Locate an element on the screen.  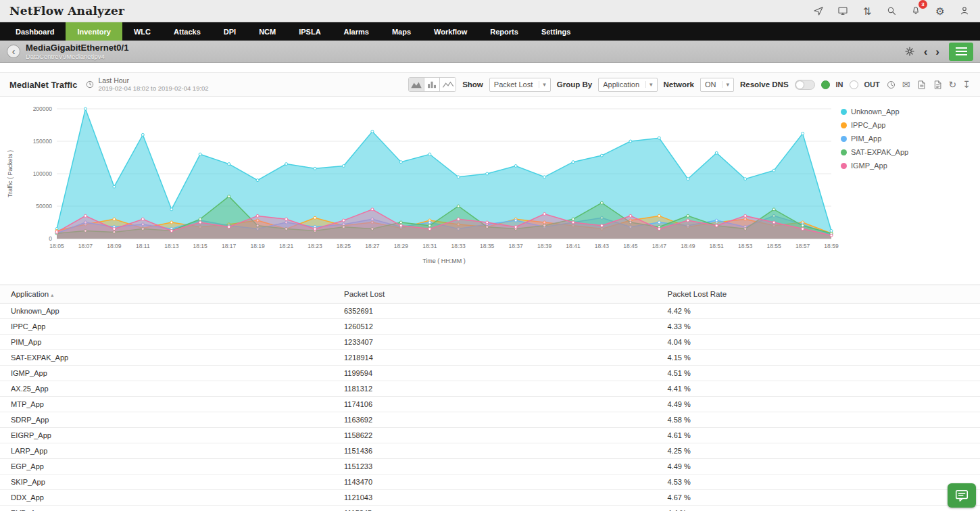
show-select: Packet Lost ▾ is located at coordinates (520, 85).